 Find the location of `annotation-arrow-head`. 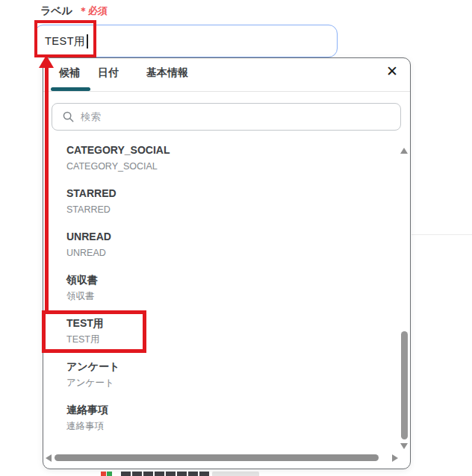

annotation-arrow-head is located at coordinates (46, 61).